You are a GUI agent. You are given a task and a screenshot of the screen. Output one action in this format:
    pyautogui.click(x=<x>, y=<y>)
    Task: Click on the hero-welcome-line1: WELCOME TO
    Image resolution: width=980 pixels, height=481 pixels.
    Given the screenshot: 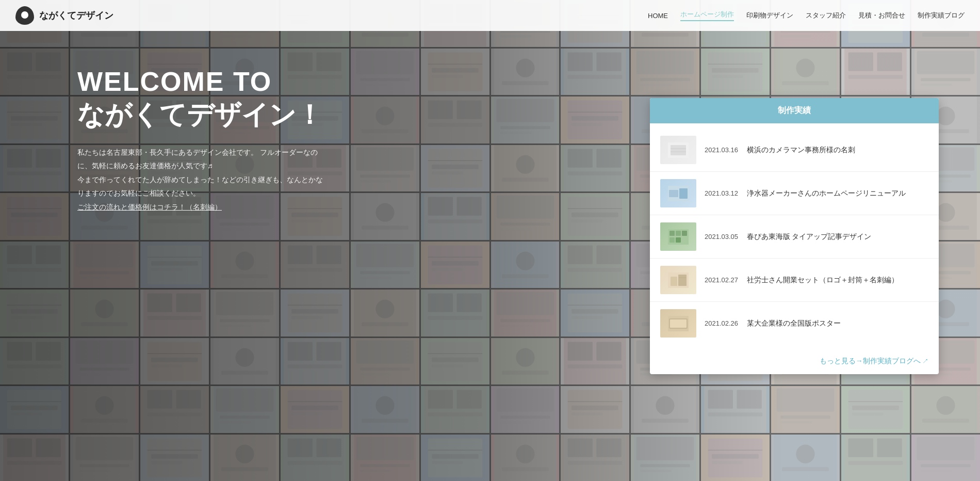 What is the action you would take?
    pyautogui.click(x=200, y=82)
    